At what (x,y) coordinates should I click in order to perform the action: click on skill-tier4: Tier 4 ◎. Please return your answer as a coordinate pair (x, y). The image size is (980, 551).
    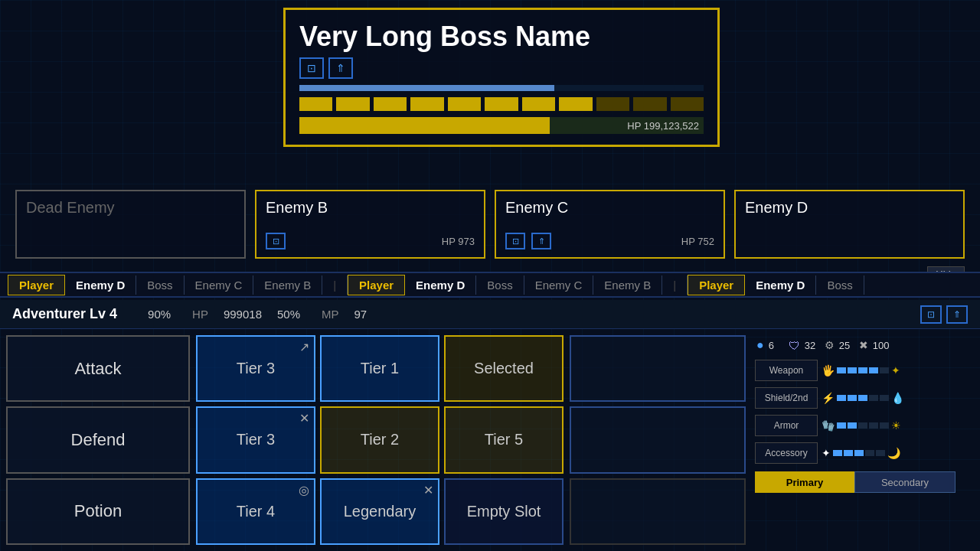
    Looking at the image, I should click on (256, 511).